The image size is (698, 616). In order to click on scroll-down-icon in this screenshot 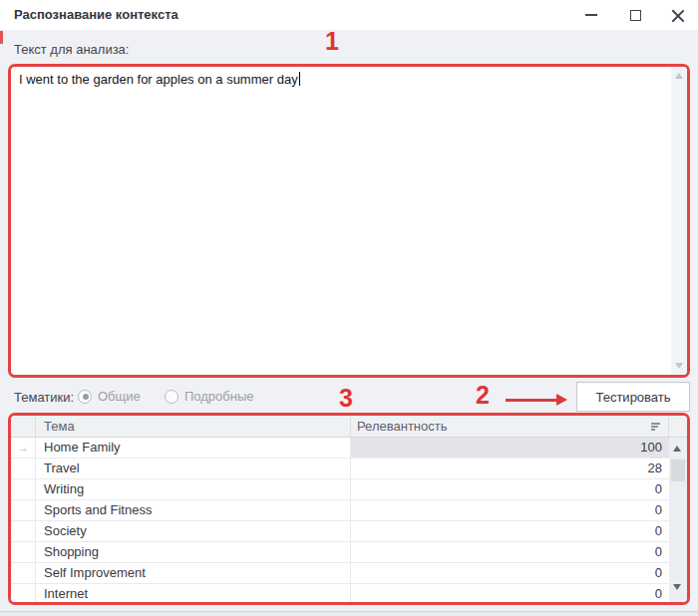, I will do `click(679, 366)`.